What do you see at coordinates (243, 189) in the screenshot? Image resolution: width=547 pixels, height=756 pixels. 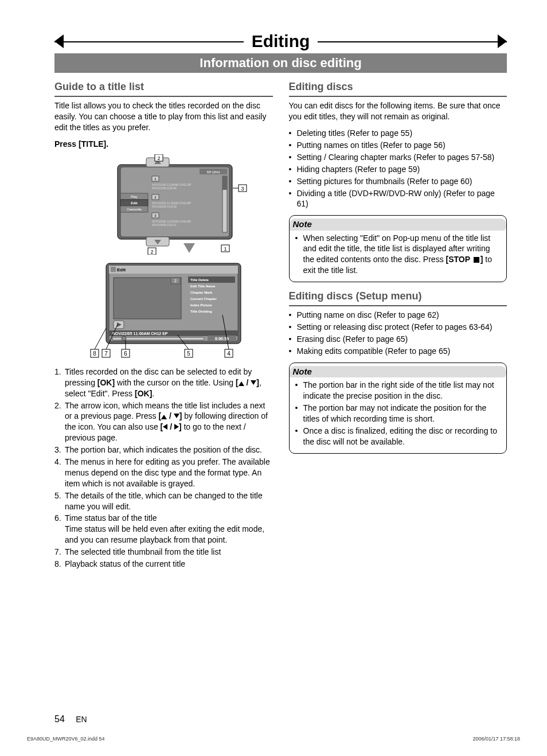 I see `callout-right: 3` at bounding box center [243, 189].